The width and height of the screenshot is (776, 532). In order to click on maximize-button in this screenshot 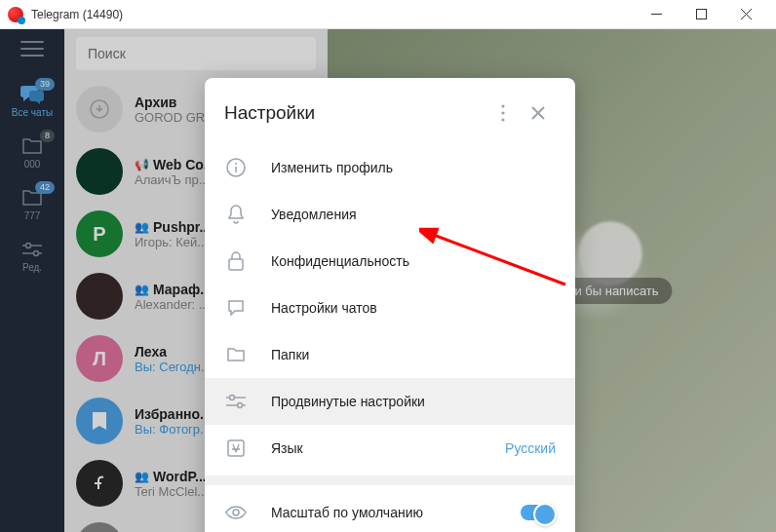, I will do `click(701, 15)`.